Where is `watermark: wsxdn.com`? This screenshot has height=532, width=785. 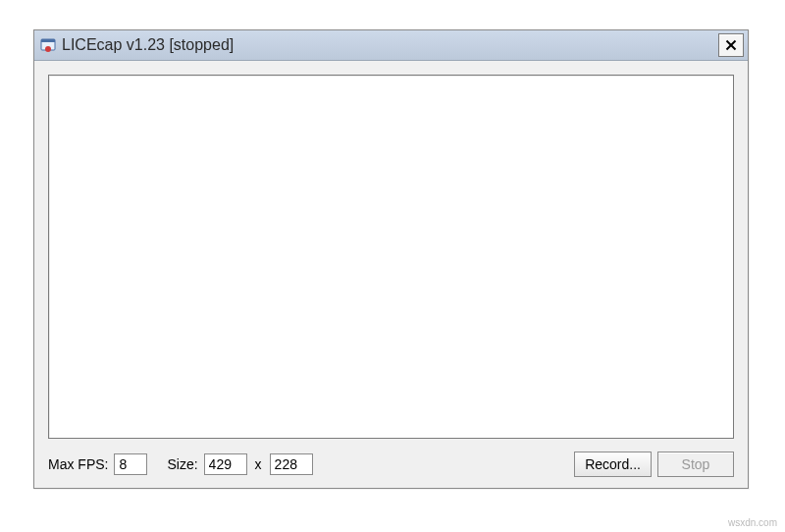 watermark: wsxdn.com is located at coordinates (753, 522).